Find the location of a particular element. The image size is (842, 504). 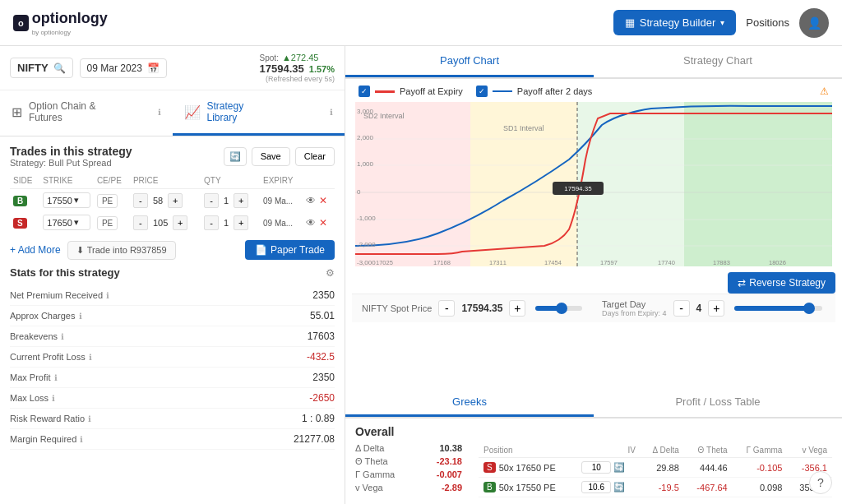

iv-input-s is located at coordinates (596, 467).